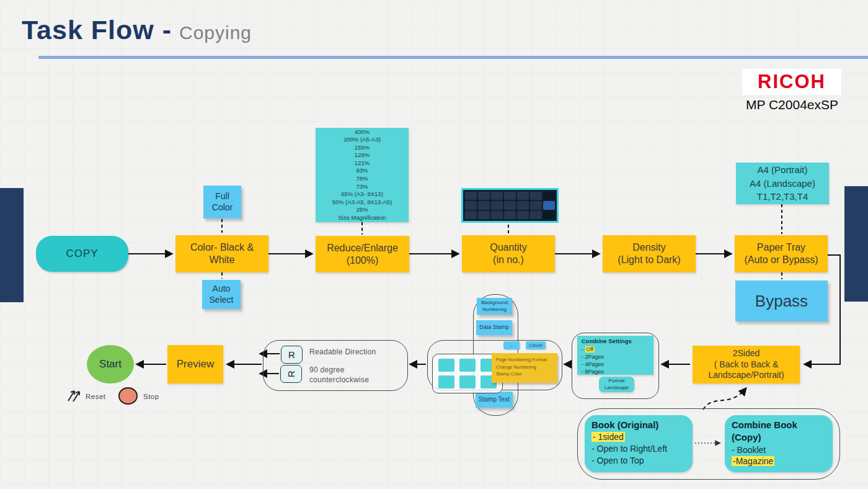  I want to click on numeric-keypad-image, so click(510, 205).